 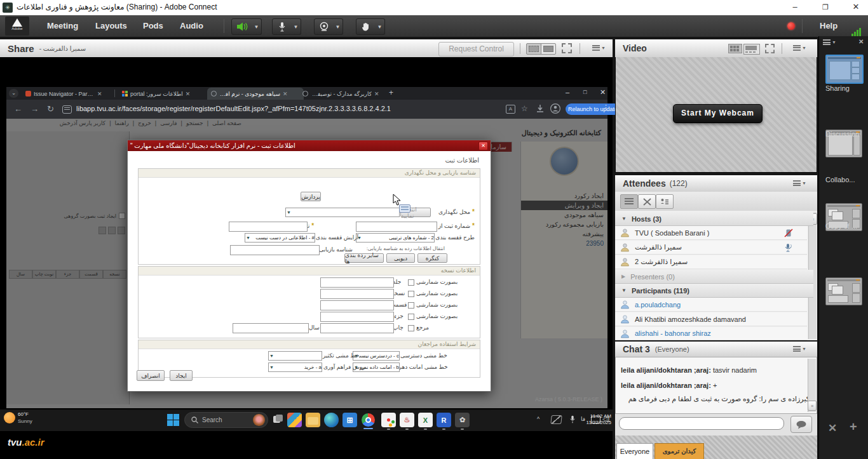 I want to click on webcam-dropdown: ▼, so click(x=338, y=27).